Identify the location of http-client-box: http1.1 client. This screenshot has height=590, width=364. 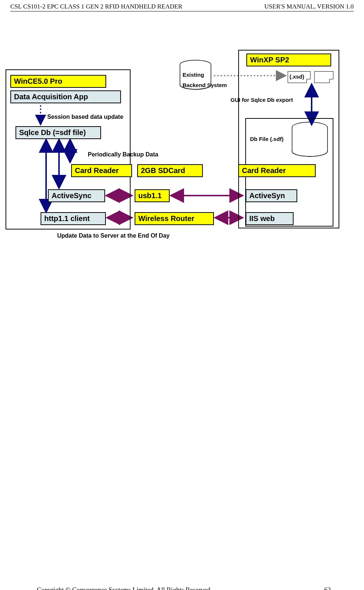
(73, 218).